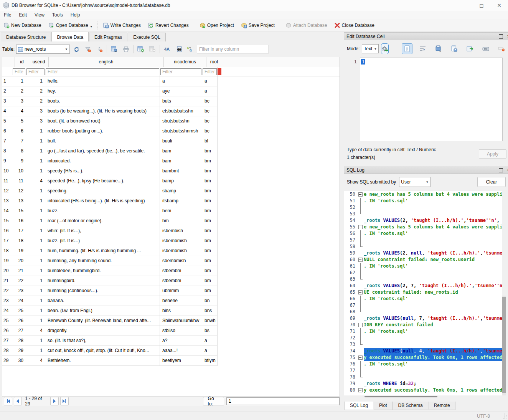 This screenshot has height=420, width=508. I want to click on delete-record-button, so click(152, 49).